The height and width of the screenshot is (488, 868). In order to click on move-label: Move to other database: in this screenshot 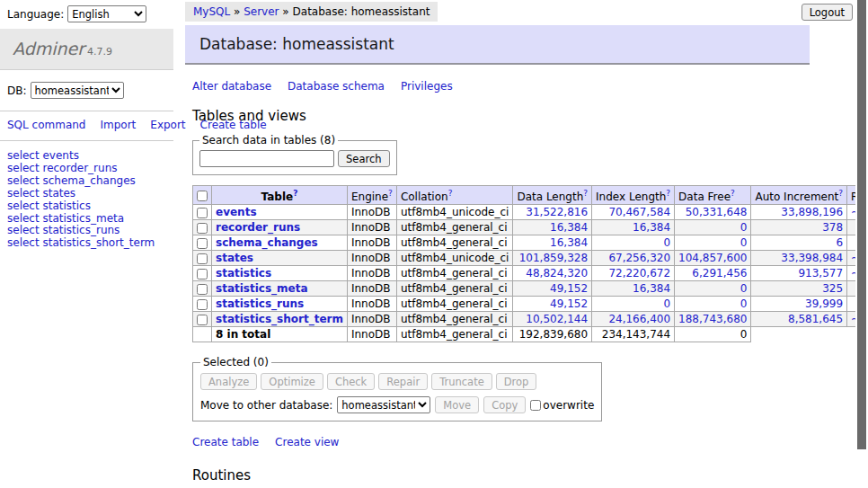, I will do `click(266, 405)`.